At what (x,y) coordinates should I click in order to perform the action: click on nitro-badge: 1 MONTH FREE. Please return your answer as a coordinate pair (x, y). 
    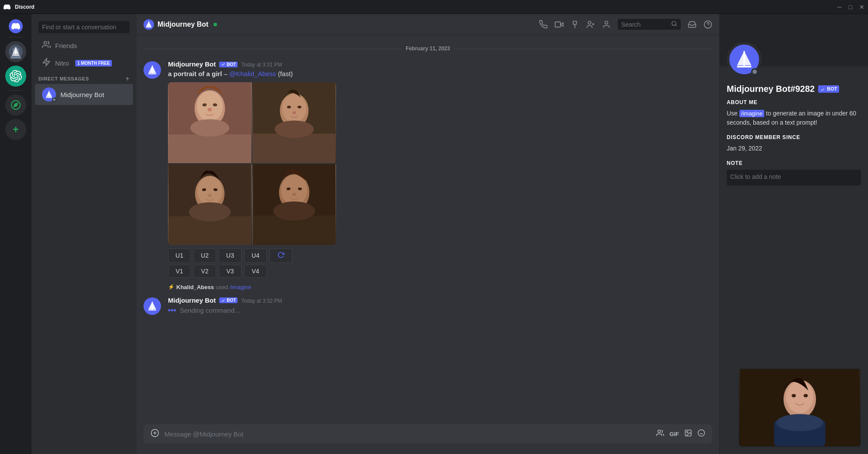
    Looking at the image, I should click on (94, 63).